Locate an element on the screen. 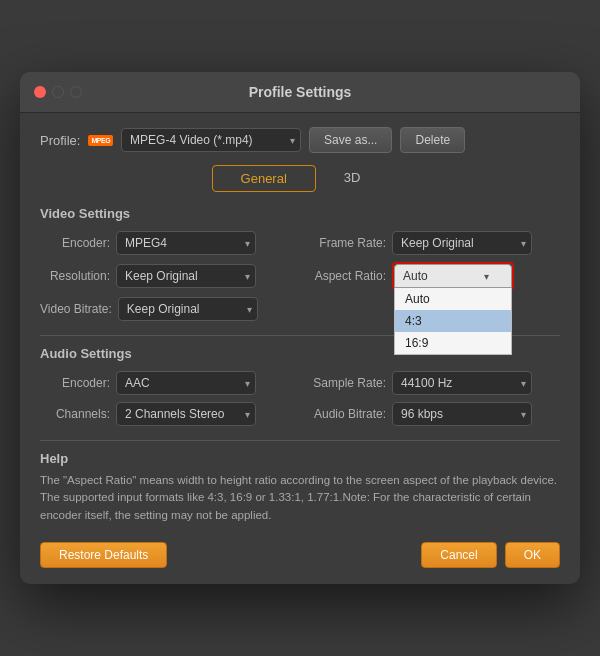  audiobitrate-wrapper: 96 kbps is located at coordinates (462, 414).